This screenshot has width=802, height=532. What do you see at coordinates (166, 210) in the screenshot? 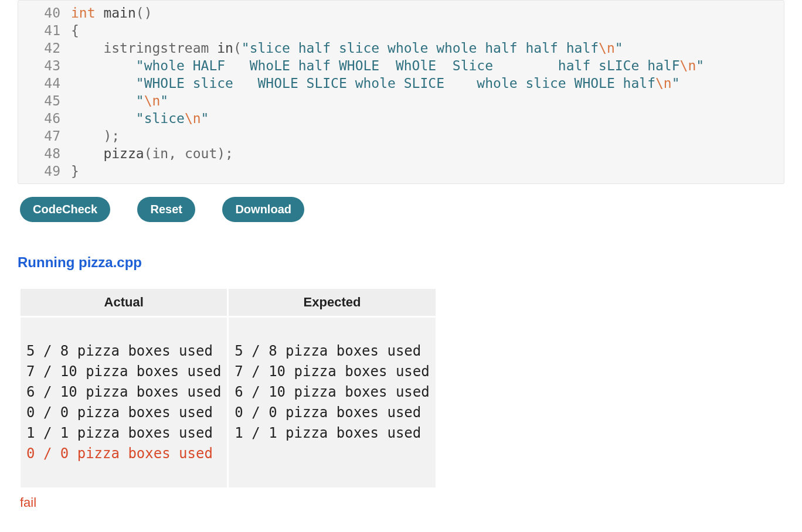
I see `reset-button: Reset` at bounding box center [166, 210].